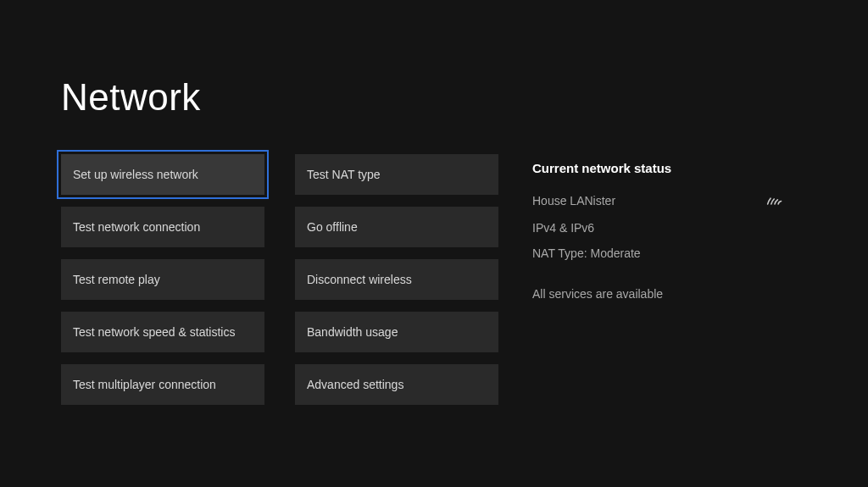 The height and width of the screenshot is (487, 868). Describe the element at coordinates (397, 279) in the screenshot. I see `tile-disconnect-wireless: Disconnect wireless` at that location.